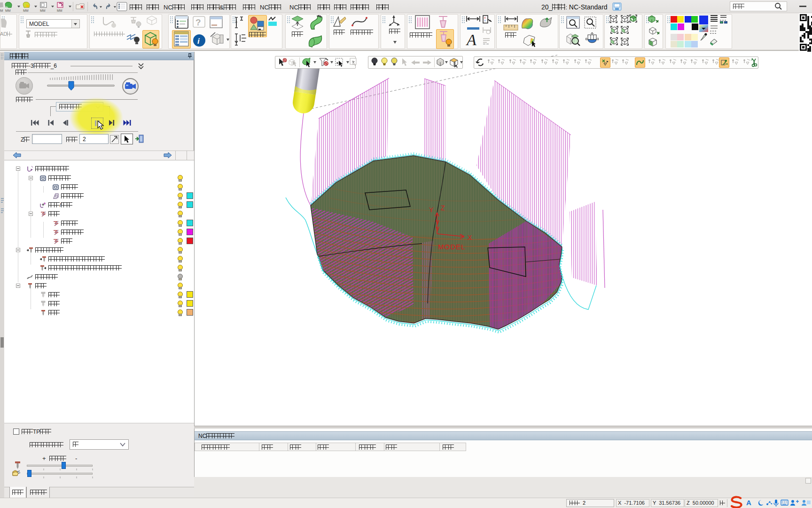 The height and width of the screenshot is (508, 812). Describe the element at coordinates (470, 238) in the screenshot. I see `svg-text: X` at that location.